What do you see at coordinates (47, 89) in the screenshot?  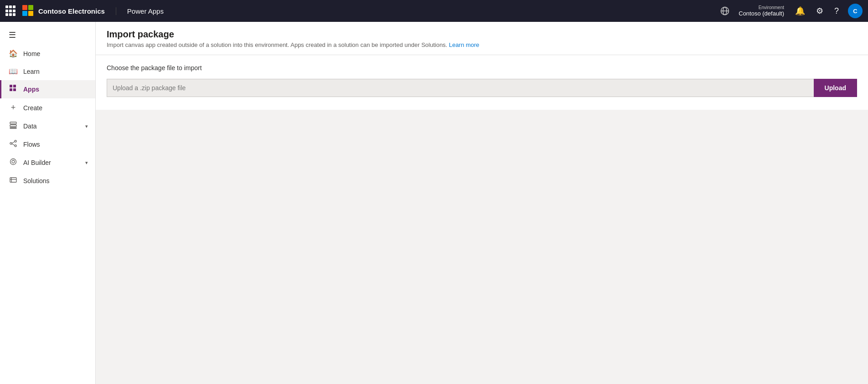 I see `sidebar-item-apps: Apps` at bounding box center [47, 89].